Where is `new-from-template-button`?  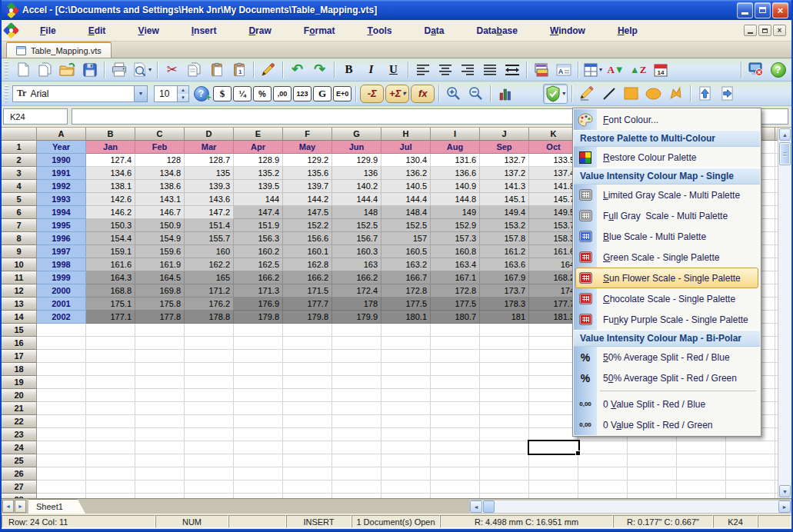
new-from-template-button is located at coordinates (45, 70).